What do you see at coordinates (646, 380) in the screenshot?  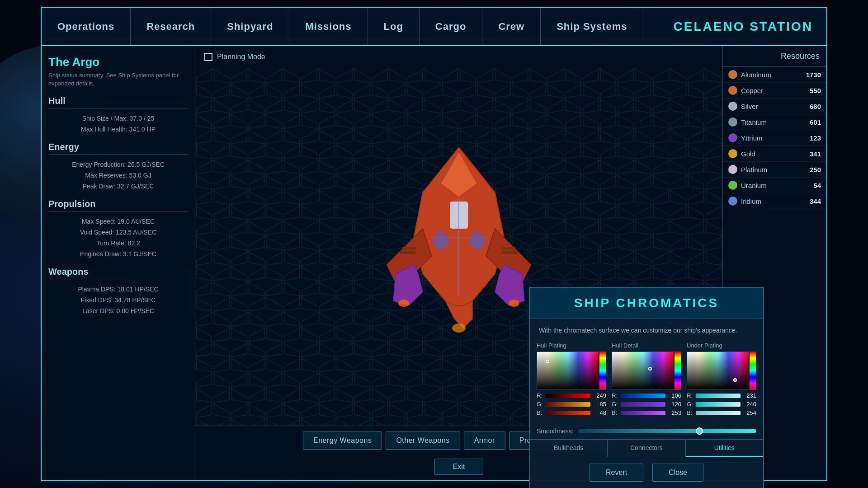 I see `hull-detail-picker: Hull Detail R: 106 G: 120` at bounding box center [646, 380].